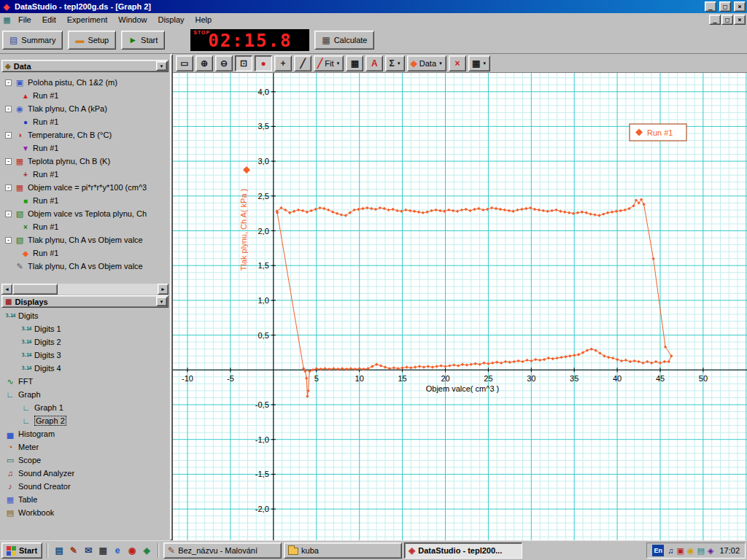  What do you see at coordinates (462, 389) in the screenshot?
I see `x-axis-label: Objem valce( cm^3 )` at bounding box center [462, 389].